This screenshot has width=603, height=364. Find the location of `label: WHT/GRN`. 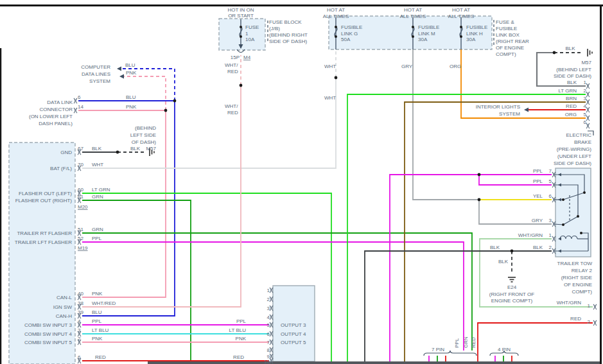

label: WHT/GRN is located at coordinates (530, 235).